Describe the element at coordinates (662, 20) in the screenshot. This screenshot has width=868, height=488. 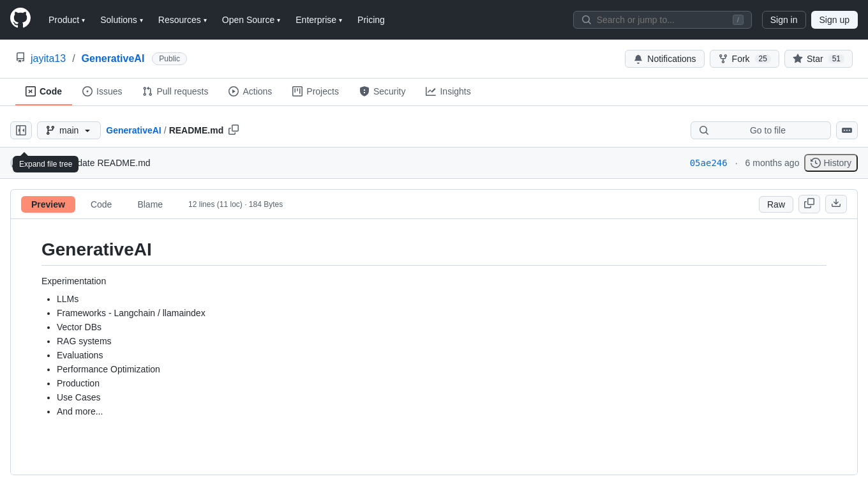
I see `search-input` at that location.